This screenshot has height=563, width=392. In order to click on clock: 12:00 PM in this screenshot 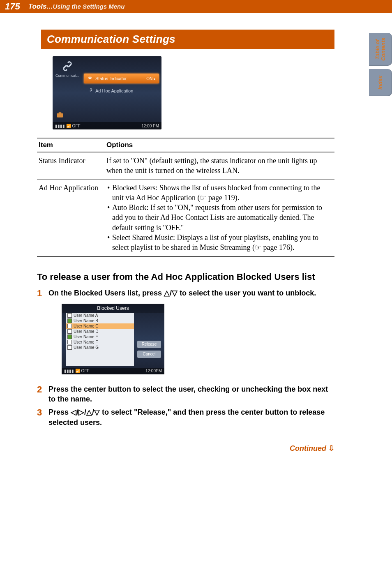, I will do `click(150, 126)`.